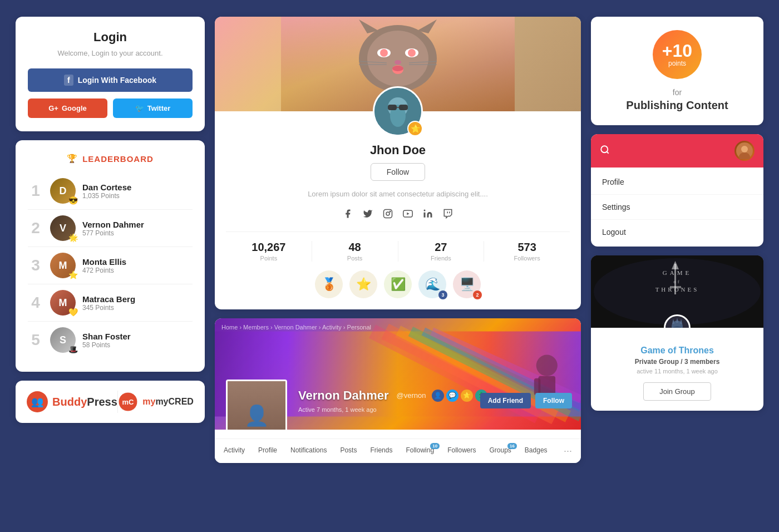  I want to click on follow-button: Follow, so click(398, 172).